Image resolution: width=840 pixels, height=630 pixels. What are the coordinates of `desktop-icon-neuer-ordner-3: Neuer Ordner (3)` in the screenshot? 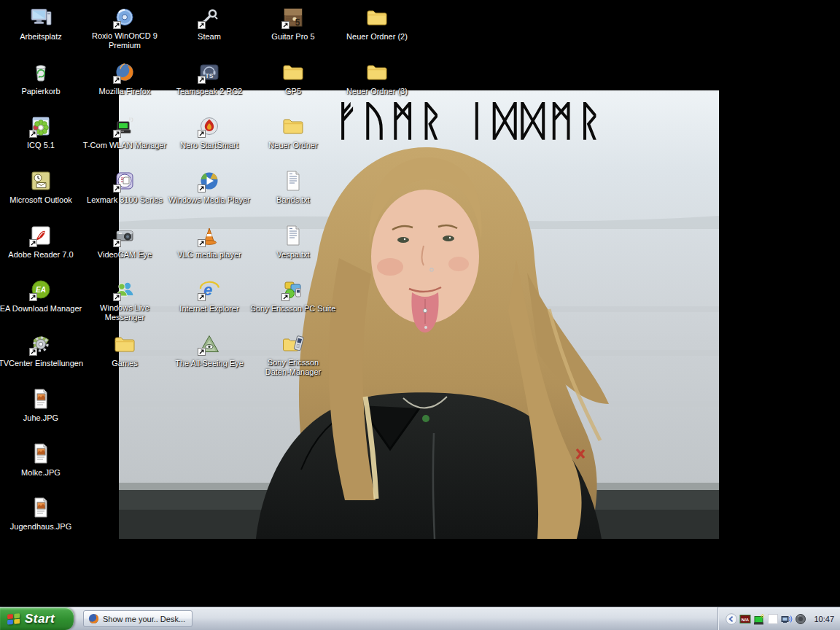 It's located at (377, 79).